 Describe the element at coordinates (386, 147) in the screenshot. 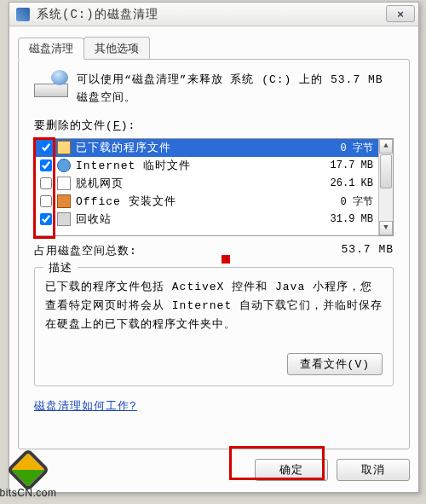

I see `scroll-up-button: ▲` at that location.